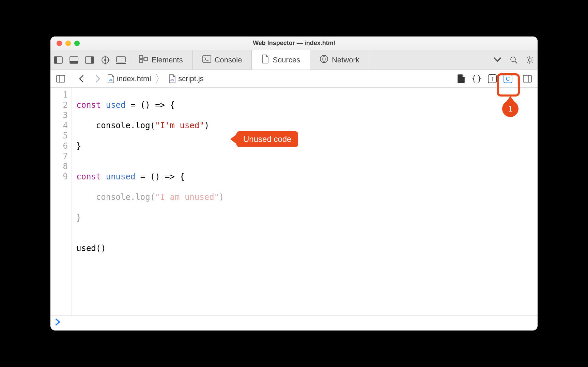 This screenshot has width=588, height=367. Describe the element at coordinates (492, 79) in the screenshot. I see `type-profiler-icon: T` at that location.